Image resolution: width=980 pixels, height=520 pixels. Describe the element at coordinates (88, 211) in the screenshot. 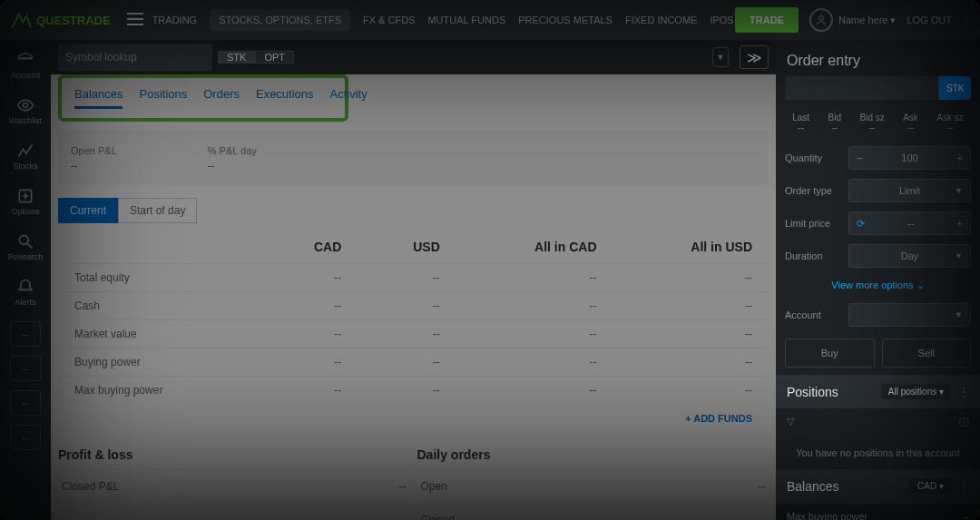

I see `tab-current: Current` at that location.